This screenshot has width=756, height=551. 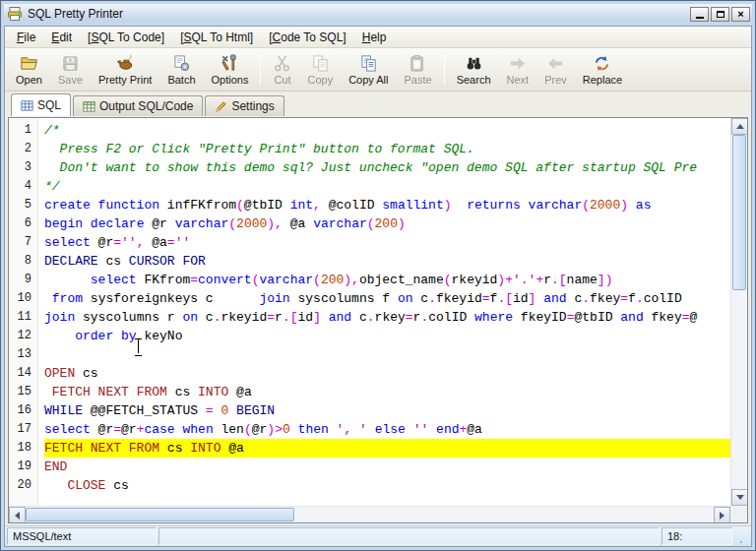 What do you see at coordinates (181, 69) in the screenshot?
I see `toolbar-button-batch: Batch` at bounding box center [181, 69].